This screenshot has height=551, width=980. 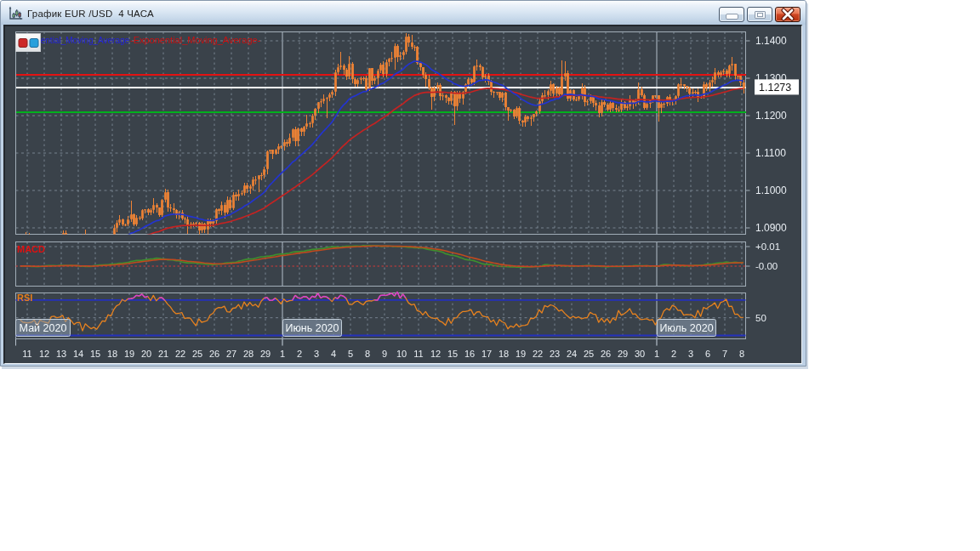 I want to click on macd-label: MACD, so click(x=31, y=249).